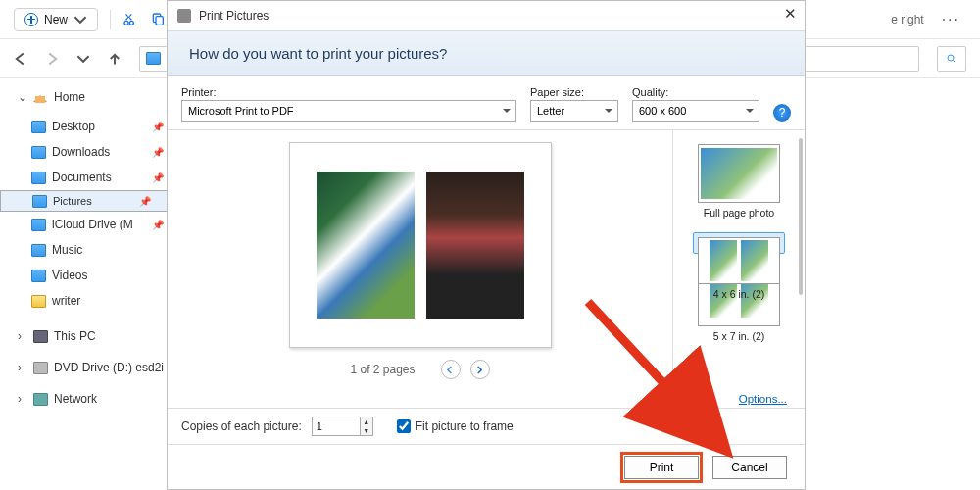  What do you see at coordinates (782, 113) in the screenshot?
I see `help-icon: ?` at bounding box center [782, 113].